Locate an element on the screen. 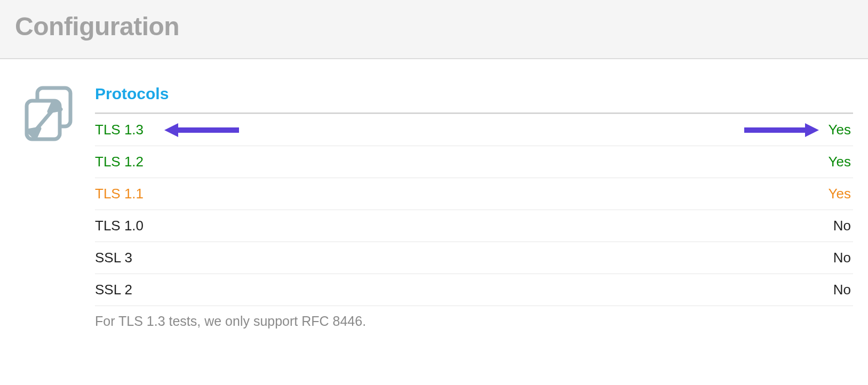  table-row: SSL 3No is located at coordinates (474, 258).